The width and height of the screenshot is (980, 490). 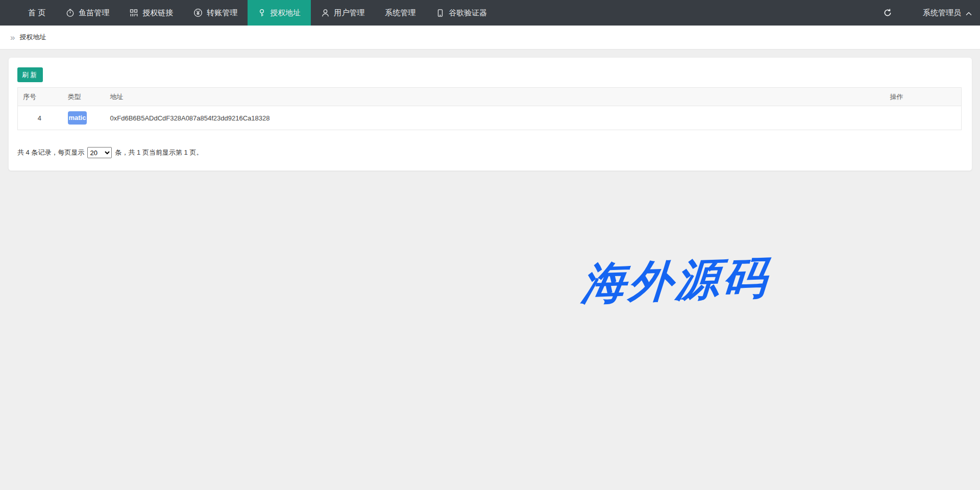 I want to click on nav-item-label: 用户管理, so click(x=349, y=13).